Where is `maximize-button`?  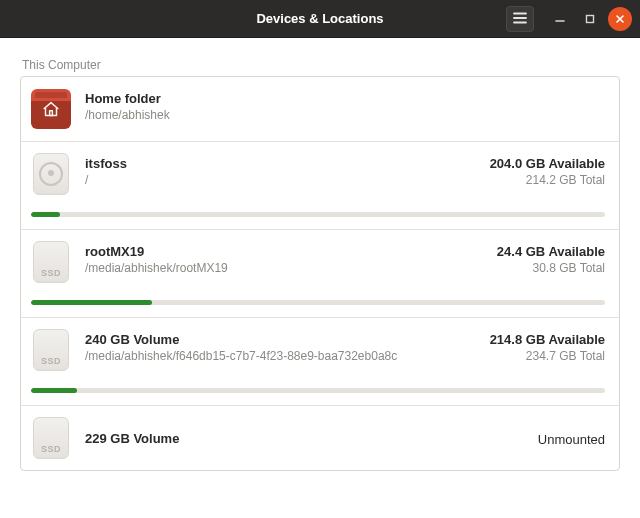 maximize-button is located at coordinates (590, 19).